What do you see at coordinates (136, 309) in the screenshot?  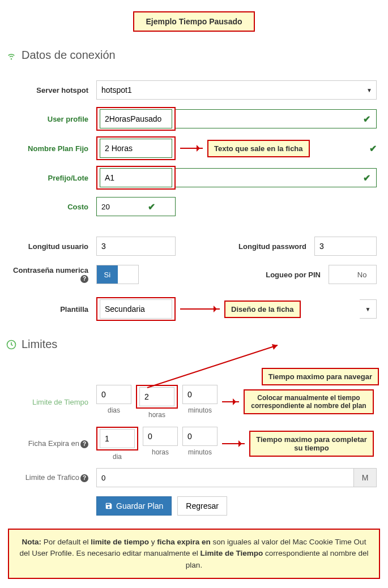 I see `highlight-plantilla: Secundaria` at bounding box center [136, 309].